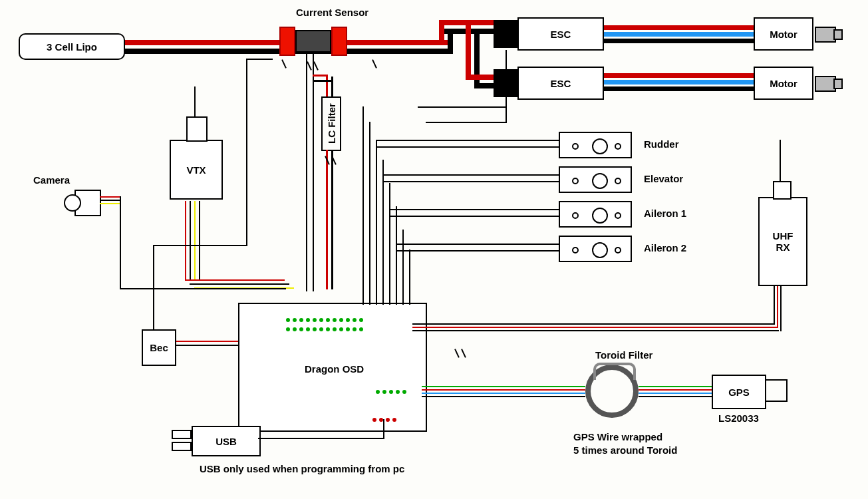 The image size is (868, 499). I want to click on gps-w-k, so click(504, 397).